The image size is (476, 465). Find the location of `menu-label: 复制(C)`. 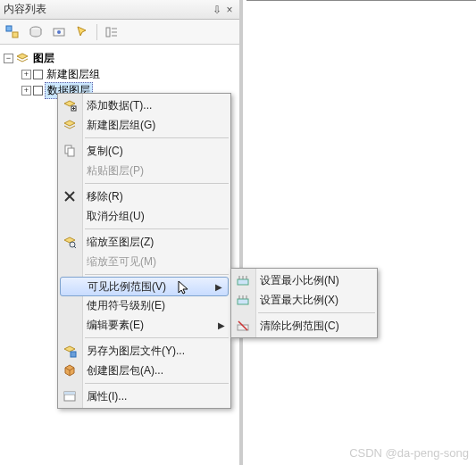

menu-label: 复制(C) is located at coordinates (105, 152).